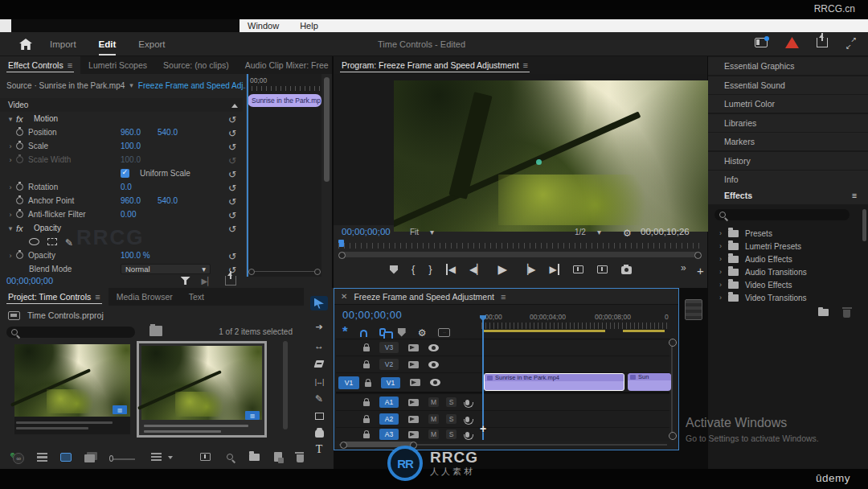  What do you see at coordinates (788, 85) in the screenshot?
I see `panel-essential-sound: Essential Sound` at bounding box center [788, 85].